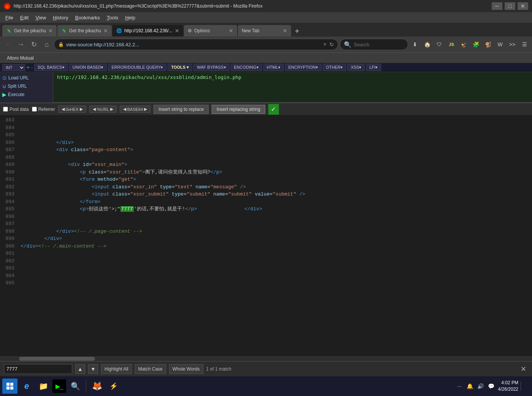 The height and width of the screenshot is (396, 532). I want to click on hamburger-icon: ☰, so click(524, 44).